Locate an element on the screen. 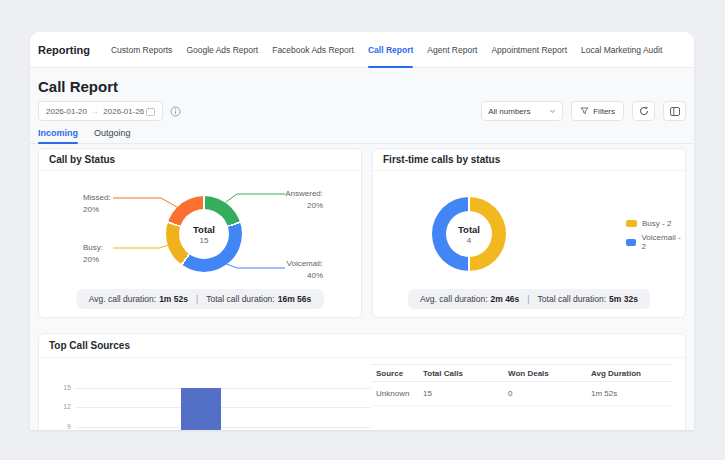 This screenshot has height=460, width=725. y-tick-12: 12 is located at coordinates (61, 406).